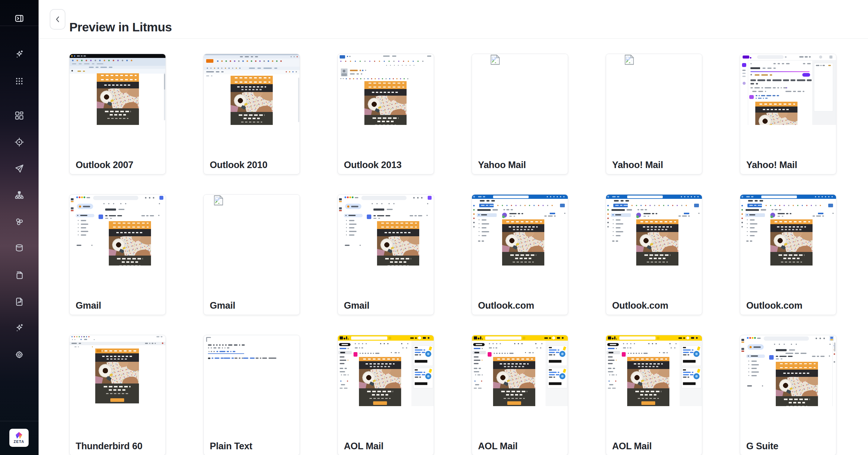 The image size is (868, 455). I want to click on apps-grid-icon, so click(19, 81).